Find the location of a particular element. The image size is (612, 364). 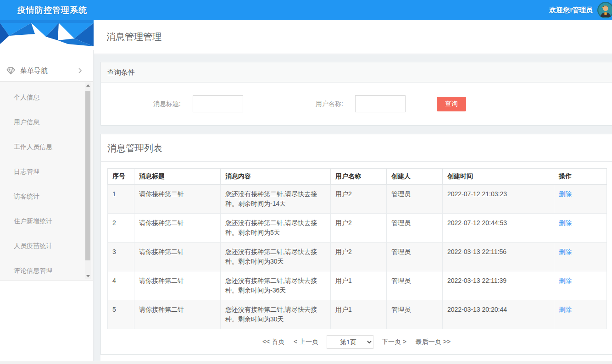

horizontal-scrollbar is located at coordinates (306, 362).